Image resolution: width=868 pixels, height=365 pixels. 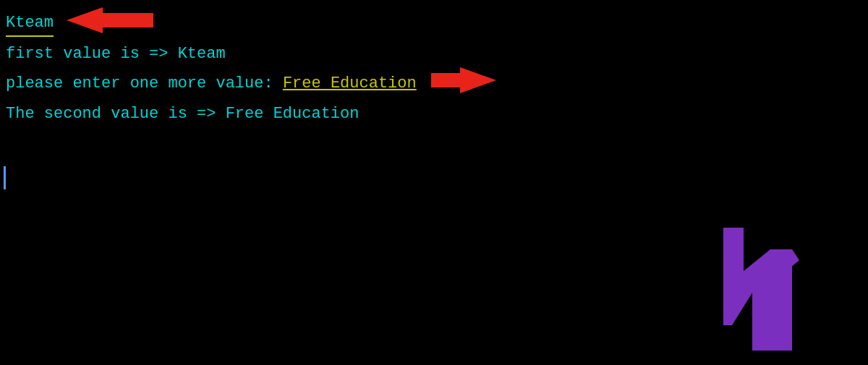 I want to click on terminal-line-2: first value is => Kteam, so click(x=434, y=54).